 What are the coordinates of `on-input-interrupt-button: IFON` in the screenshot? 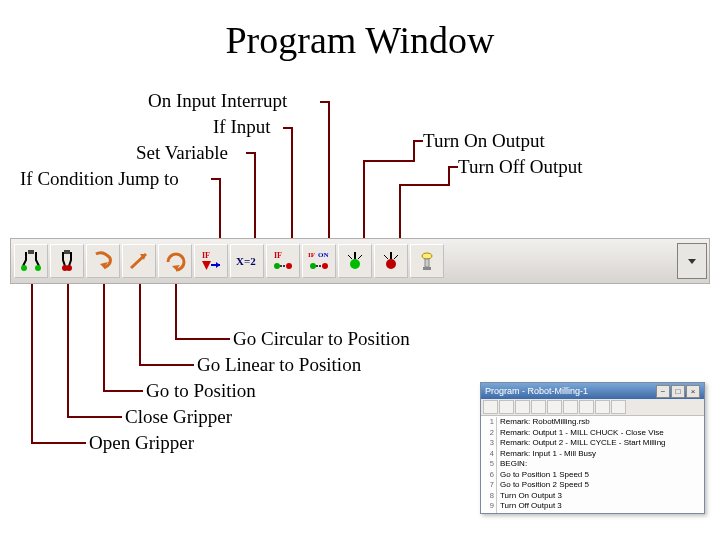 It's located at (319, 261).